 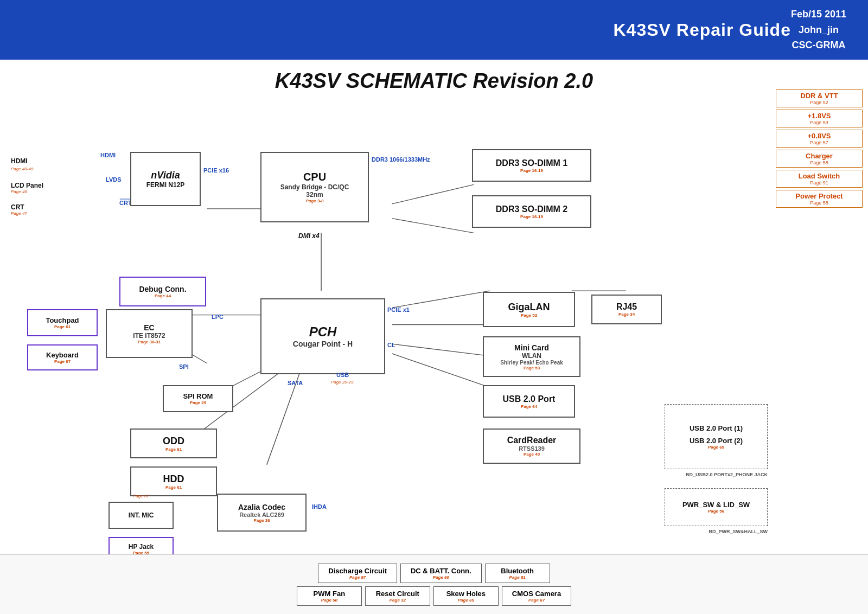 I want to click on usb-label: USB, so click(x=343, y=375).